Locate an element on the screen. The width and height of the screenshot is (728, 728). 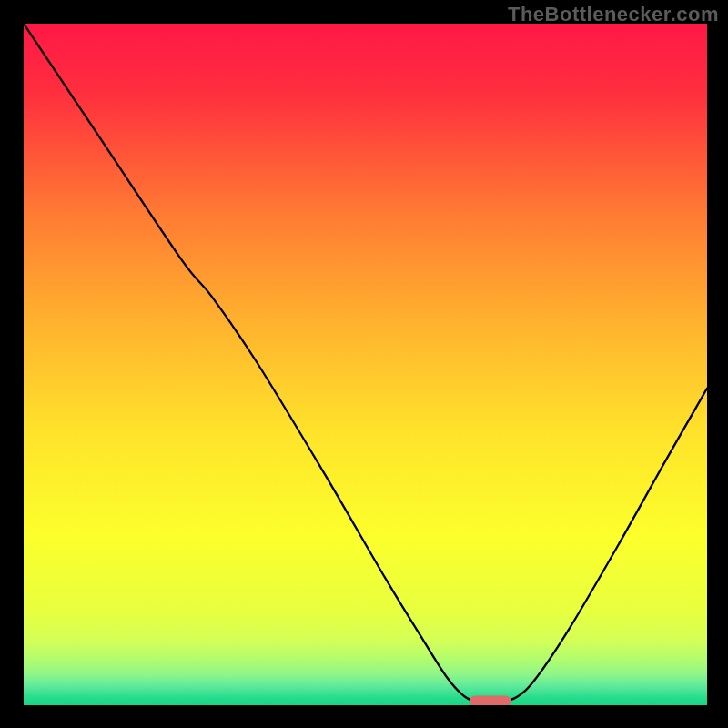
watermark-text: TheBottlenecker.com is located at coordinates (613, 15).